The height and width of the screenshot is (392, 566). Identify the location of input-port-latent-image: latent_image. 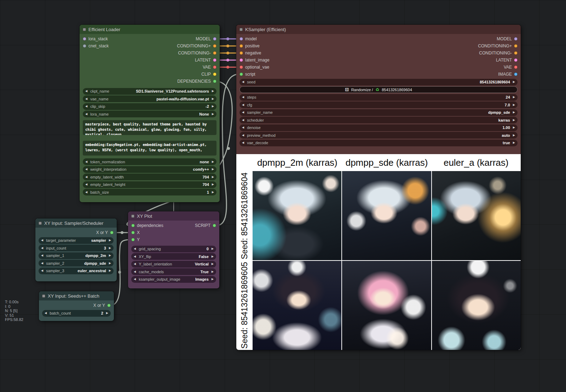
(255, 60).